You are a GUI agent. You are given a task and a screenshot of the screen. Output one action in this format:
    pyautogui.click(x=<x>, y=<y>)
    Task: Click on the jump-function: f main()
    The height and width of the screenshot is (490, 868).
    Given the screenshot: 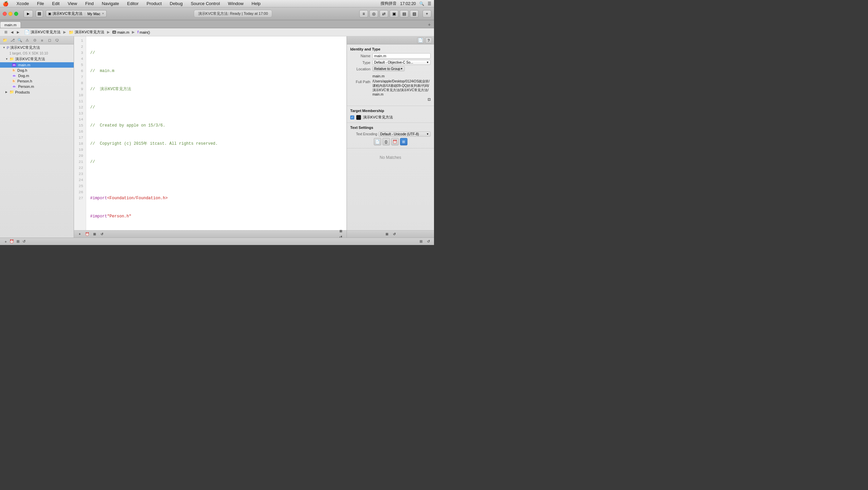 What is the action you would take?
    pyautogui.click(x=144, y=32)
    